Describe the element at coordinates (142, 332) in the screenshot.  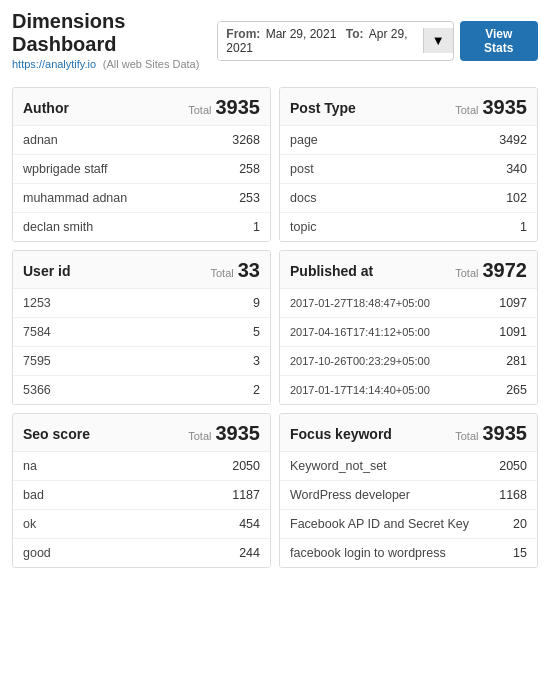
I see `list-item: 75845` at that location.